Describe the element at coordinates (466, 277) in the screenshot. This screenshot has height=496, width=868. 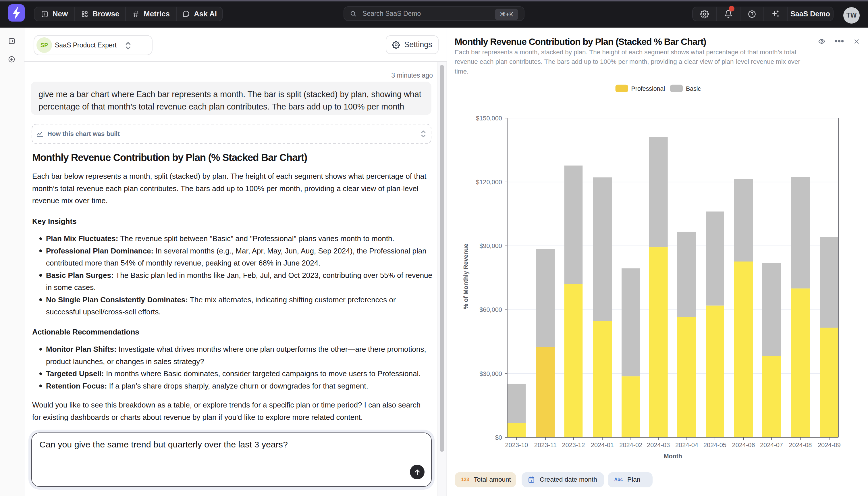
I see `svg-text: % of Monthly Revenue` at that location.